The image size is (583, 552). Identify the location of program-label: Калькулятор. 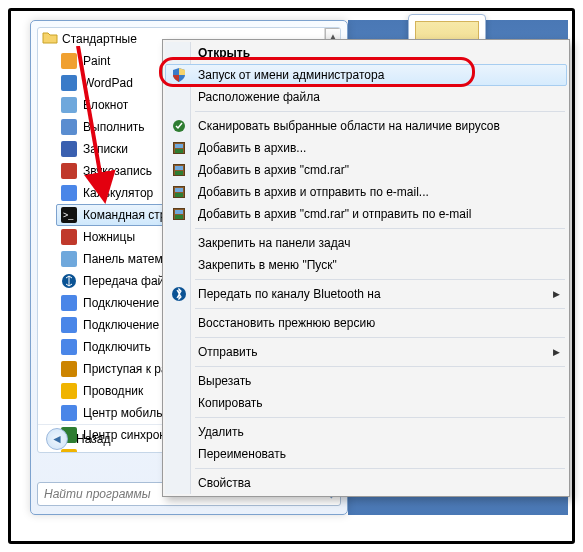
(118, 193).